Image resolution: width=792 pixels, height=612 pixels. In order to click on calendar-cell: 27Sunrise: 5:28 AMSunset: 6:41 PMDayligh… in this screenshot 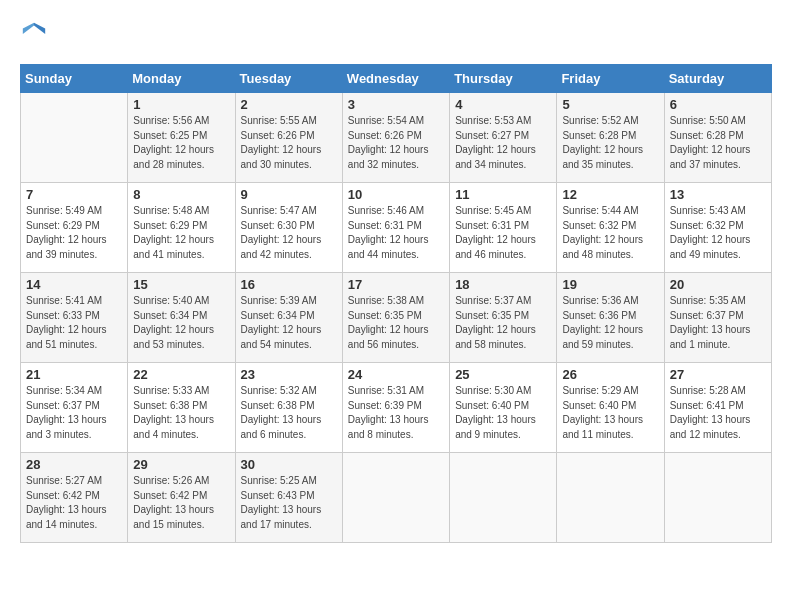, I will do `click(718, 408)`.